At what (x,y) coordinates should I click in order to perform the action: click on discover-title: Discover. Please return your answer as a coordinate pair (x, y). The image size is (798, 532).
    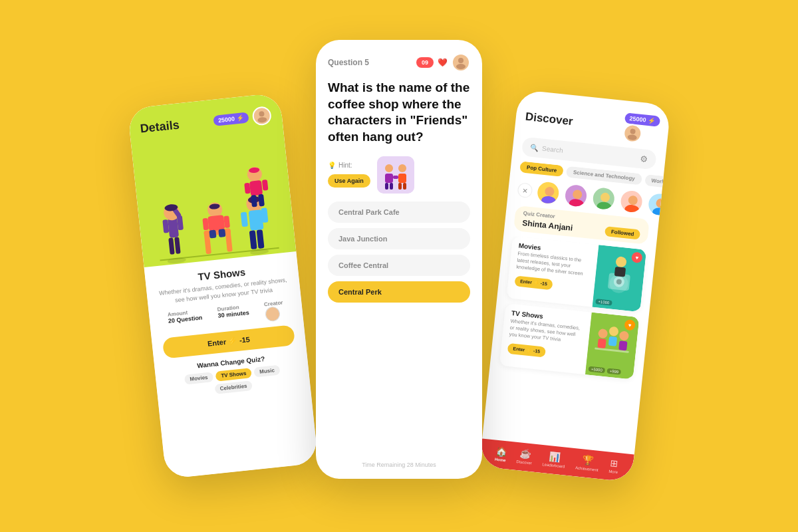
    Looking at the image, I should click on (549, 120).